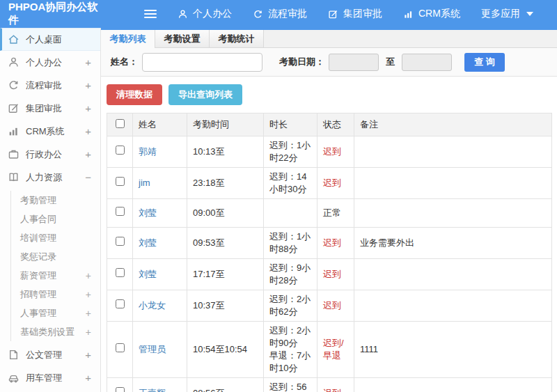 The width and height of the screenshot is (557, 392). I want to click on col-duration: 时长, so click(291, 125).